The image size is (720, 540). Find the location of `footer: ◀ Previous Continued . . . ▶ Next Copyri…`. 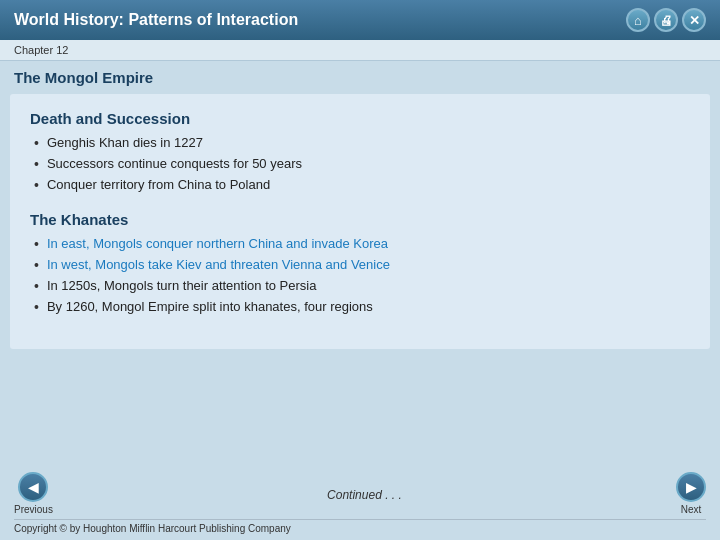

footer: ◀ Previous Continued . . . ▶ Next Copyri… is located at coordinates (360, 503).